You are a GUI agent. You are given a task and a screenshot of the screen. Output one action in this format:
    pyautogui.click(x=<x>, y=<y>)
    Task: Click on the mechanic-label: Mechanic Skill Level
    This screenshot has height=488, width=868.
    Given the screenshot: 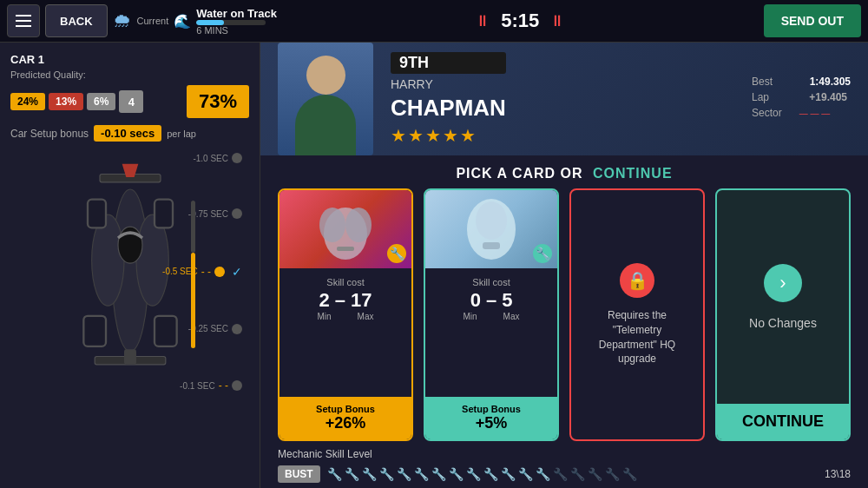 What is the action you would take?
    pyautogui.click(x=564, y=454)
    